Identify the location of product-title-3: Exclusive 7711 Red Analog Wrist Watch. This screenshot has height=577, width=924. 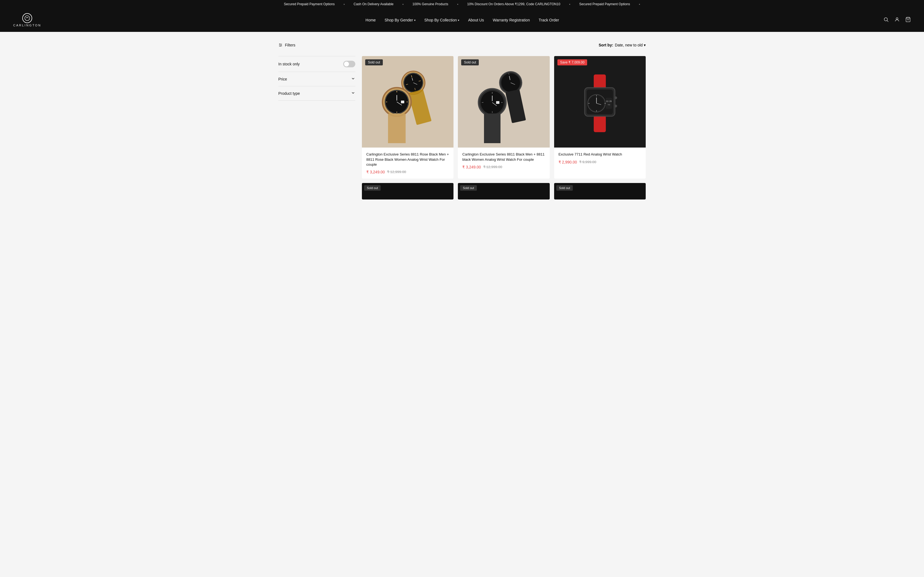
(600, 154).